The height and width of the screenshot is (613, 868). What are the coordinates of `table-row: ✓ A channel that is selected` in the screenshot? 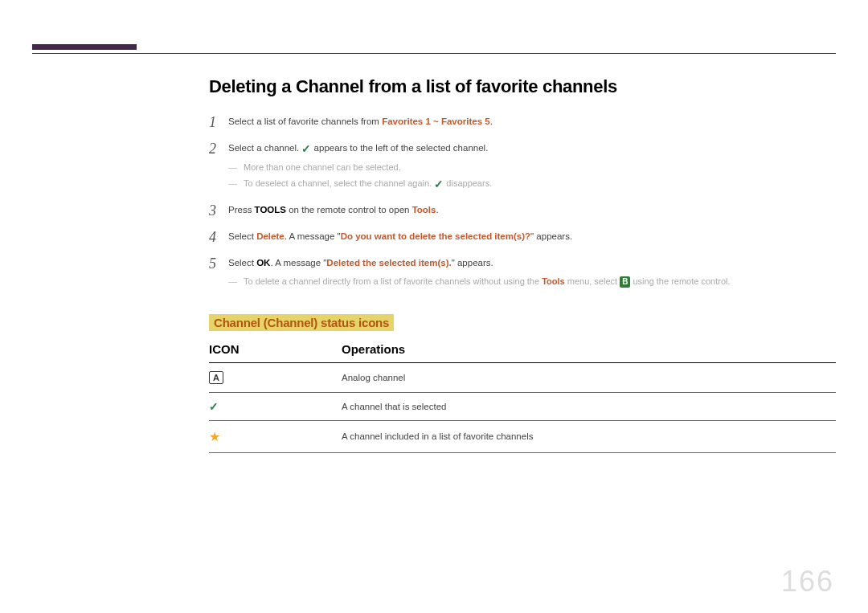 It's located at (522, 407).